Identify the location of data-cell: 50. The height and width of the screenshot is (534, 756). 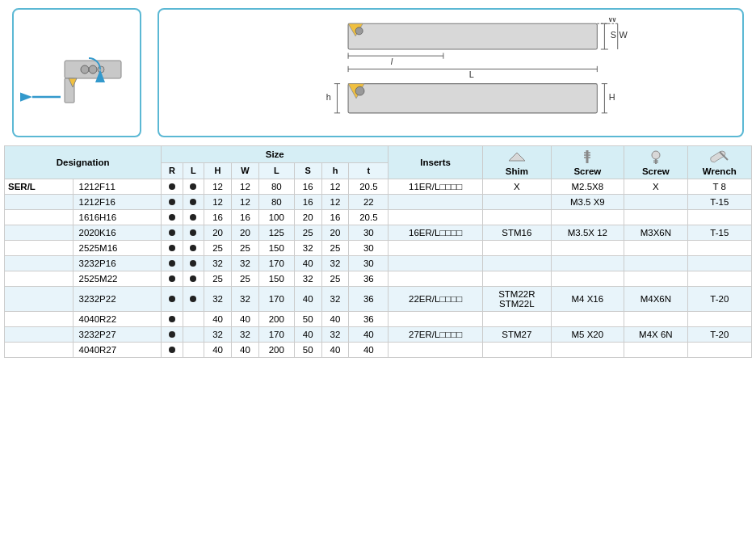
(308, 351).